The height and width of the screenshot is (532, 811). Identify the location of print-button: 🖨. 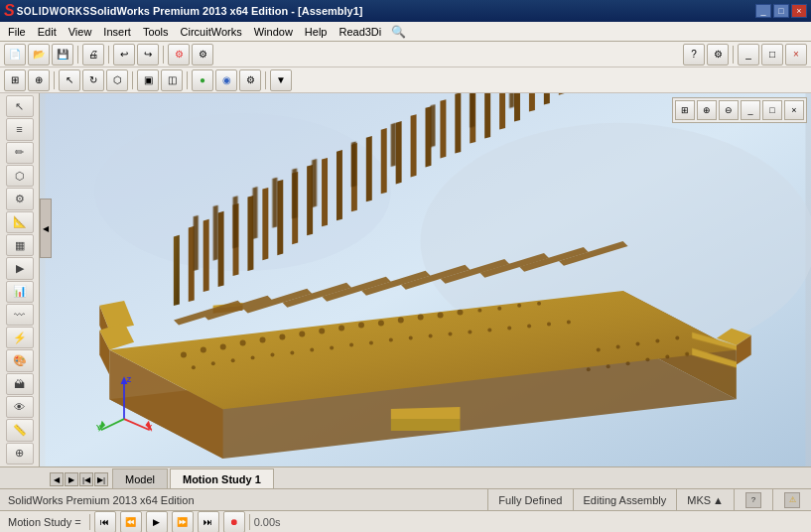
(93, 55).